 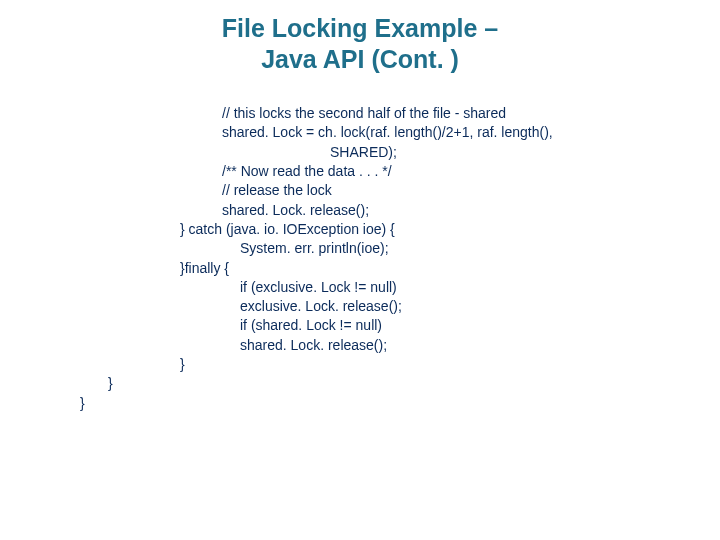 What do you see at coordinates (370, 248) in the screenshot?
I see `code-line: System. err. println(ioe);` at bounding box center [370, 248].